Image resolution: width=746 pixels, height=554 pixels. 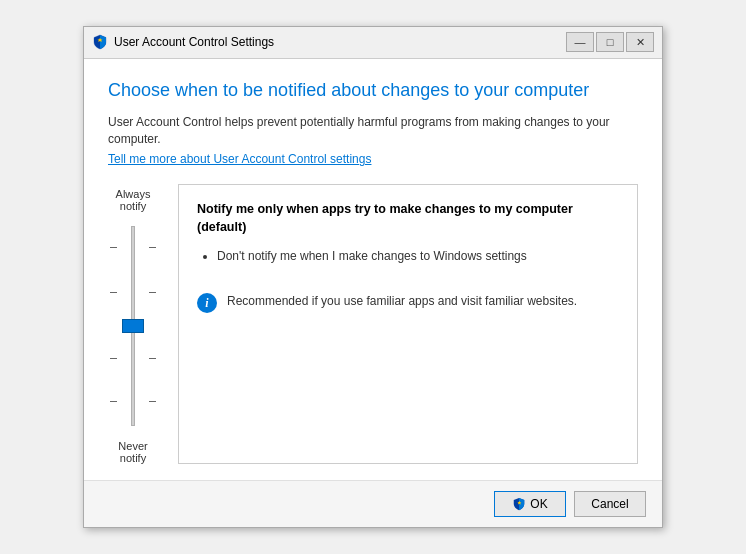 What do you see at coordinates (240, 159) in the screenshot?
I see `learn-more-link: Tell me more about User Account Control …` at bounding box center [240, 159].